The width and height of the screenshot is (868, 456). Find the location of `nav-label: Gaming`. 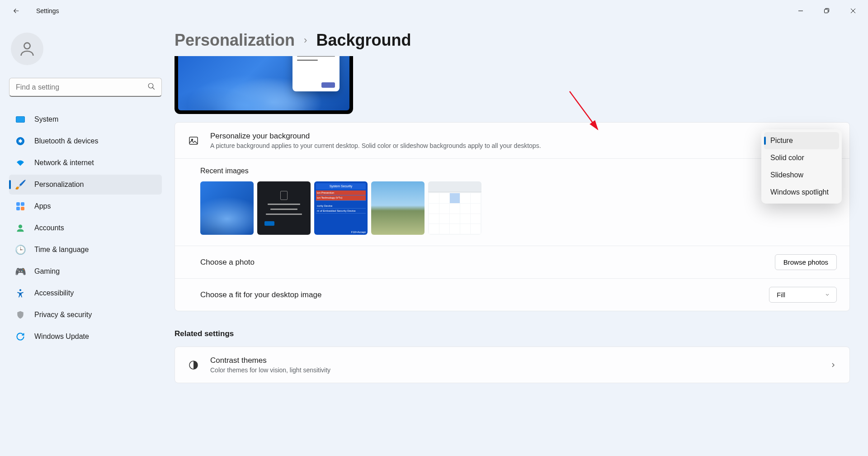

nav-label: Gaming is located at coordinates (47, 271).